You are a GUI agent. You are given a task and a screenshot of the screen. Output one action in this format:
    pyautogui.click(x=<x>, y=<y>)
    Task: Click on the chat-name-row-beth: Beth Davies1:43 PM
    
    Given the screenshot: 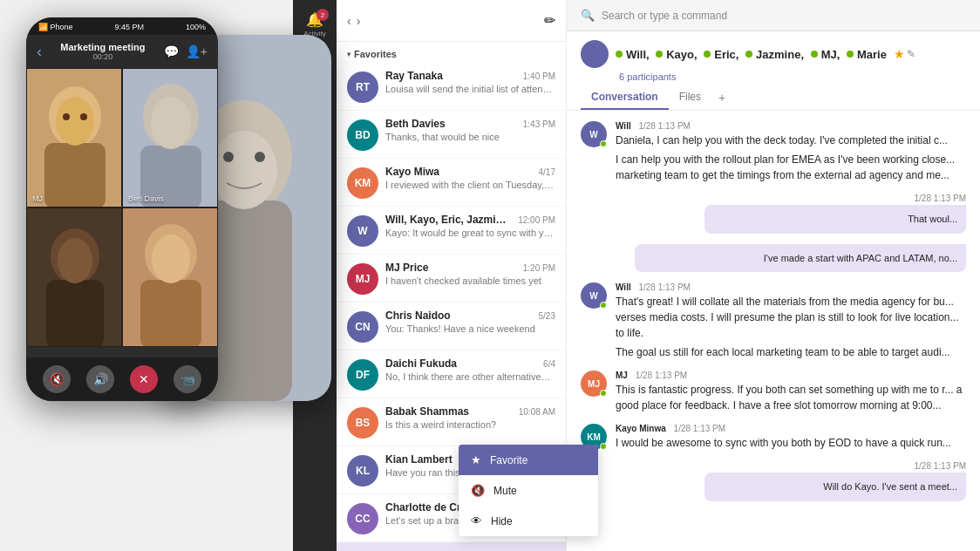 What is the action you would take?
    pyautogui.click(x=471, y=124)
    